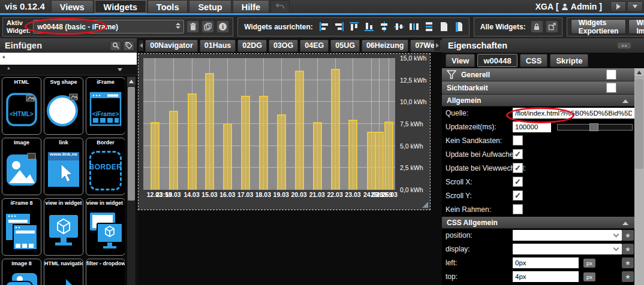 The image size is (644, 285). I want to click on scroll-x-checkbox: ✓, so click(518, 182).